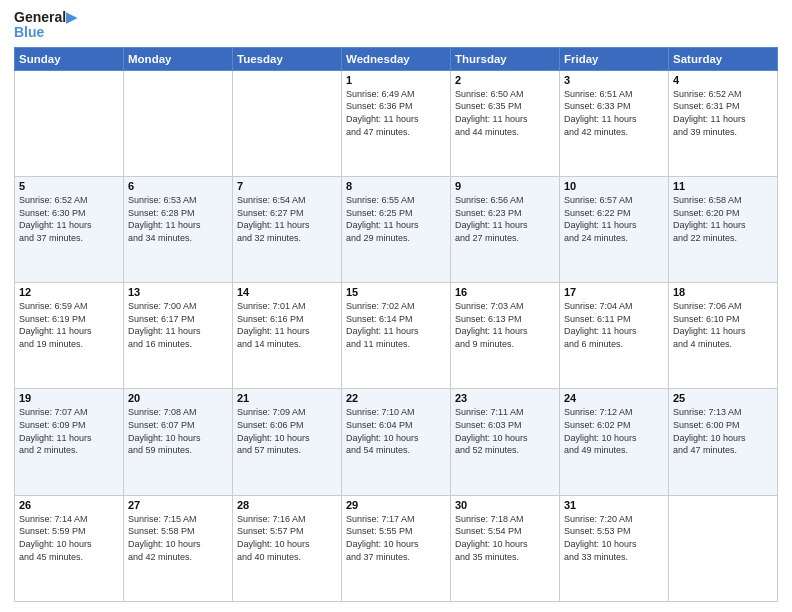  Describe the element at coordinates (178, 548) in the screenshot. I see `calendar-cell: 27Sunrise: 7:15 AMSunset: 5:58 PMDayligh…` at that location.